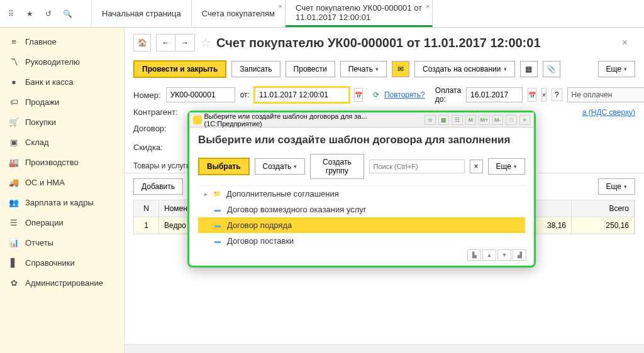 The height and width of the screenshot is (353, 644). Describe the element at coordinates (362, 225) in the screenshot. I see `tree-item-selected: ▬ Договор подряда` at that location.